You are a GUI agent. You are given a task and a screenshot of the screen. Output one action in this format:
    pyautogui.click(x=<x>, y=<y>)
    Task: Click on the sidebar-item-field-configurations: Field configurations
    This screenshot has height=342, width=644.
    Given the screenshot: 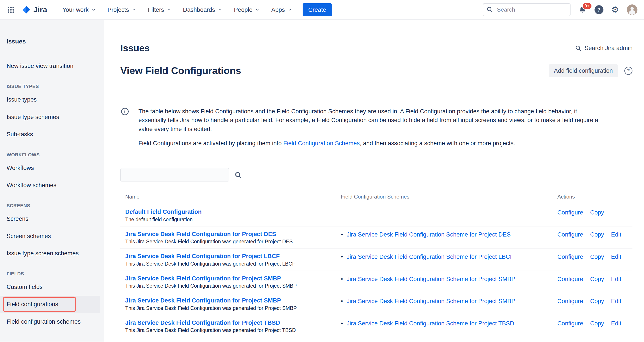 What is the action you would take?
    pyautogui.click(x=50, y=304)
    